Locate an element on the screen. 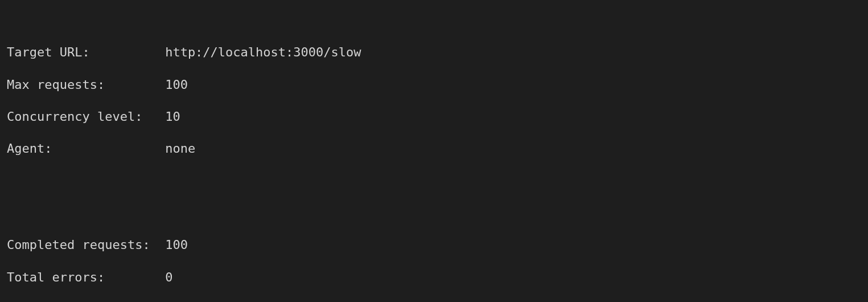 This screenshot has height=302, width=868. value-completed: 100 is located at coordinates (176, 245).